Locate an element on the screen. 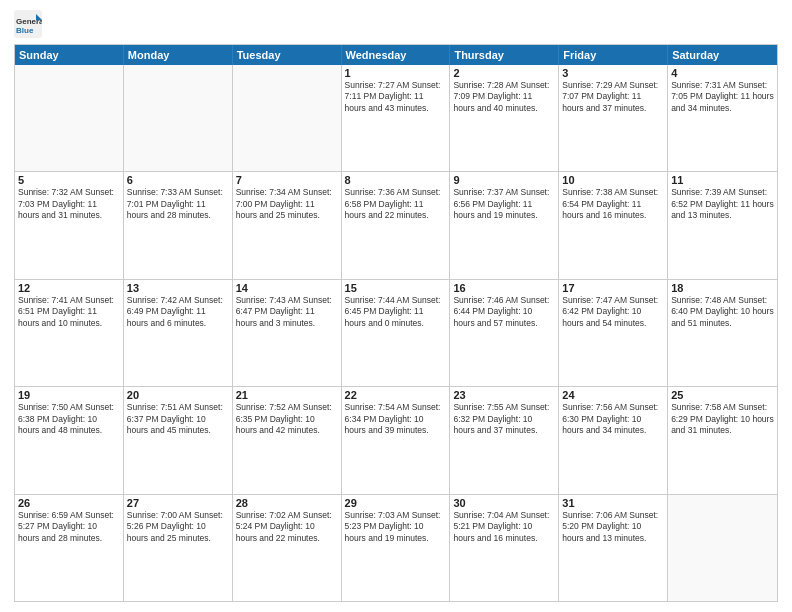 The height and width of the screenshot is (612, 792). day-info: Sunrise: 7:43 AM Sunset: 6:47 PM Dayligh… is located at coordinates (287, 312).